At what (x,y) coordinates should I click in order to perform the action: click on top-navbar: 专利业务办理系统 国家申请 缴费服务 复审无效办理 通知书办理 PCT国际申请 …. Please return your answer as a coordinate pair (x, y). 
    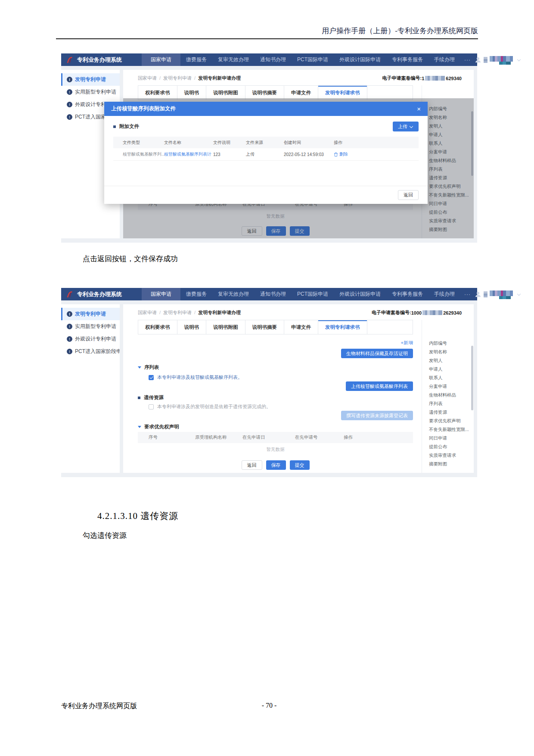
    Looking at the image, I should click on (269, 59).